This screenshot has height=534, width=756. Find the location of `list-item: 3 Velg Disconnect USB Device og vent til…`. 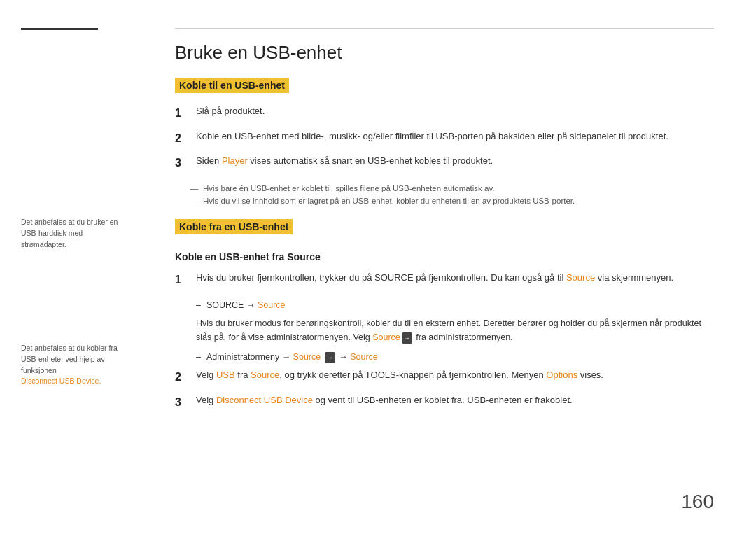

list-item: 3 Velg Disconnect USB Device og vent til… is located at coordinates (444, 402).